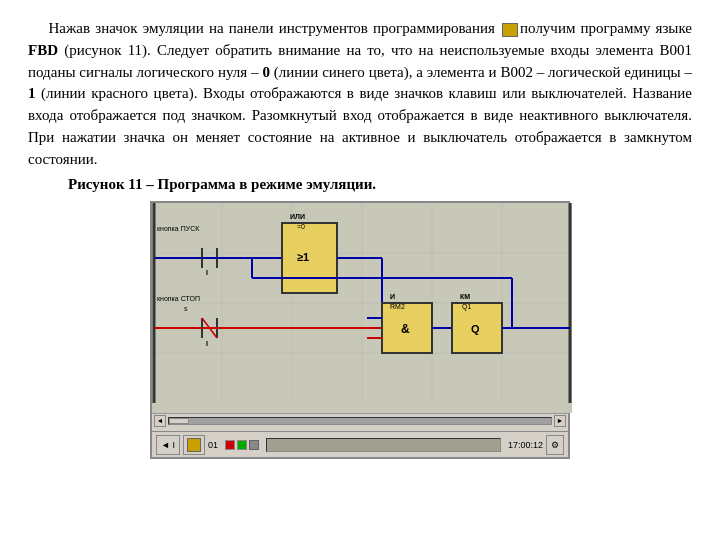 The width and height of the screenshot is (720, 540). What do you see at coordinates (560, 421) in the screenshot?
I see `scroll-right-btn: ►` at bounding box center [560, 421].